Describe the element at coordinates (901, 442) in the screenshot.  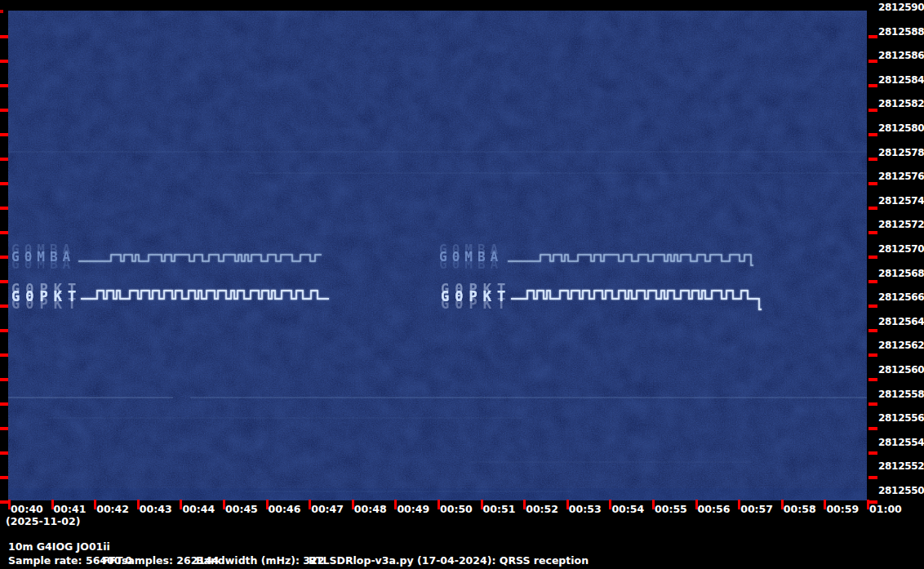
I see `frequency-label: 28125540` at that location.